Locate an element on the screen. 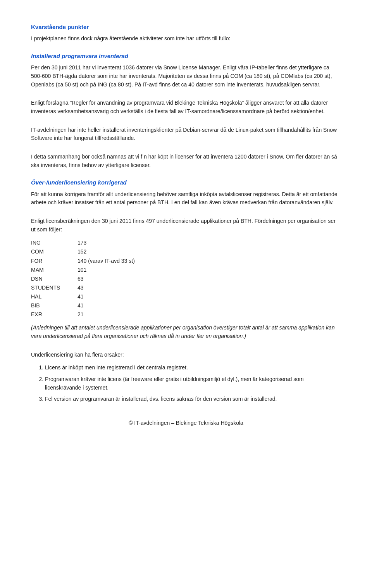 The width and height of the screenshot is (372, 588). list-item: Licens är inköpt men inte registrerad i … is located at coordinates (193, 368).